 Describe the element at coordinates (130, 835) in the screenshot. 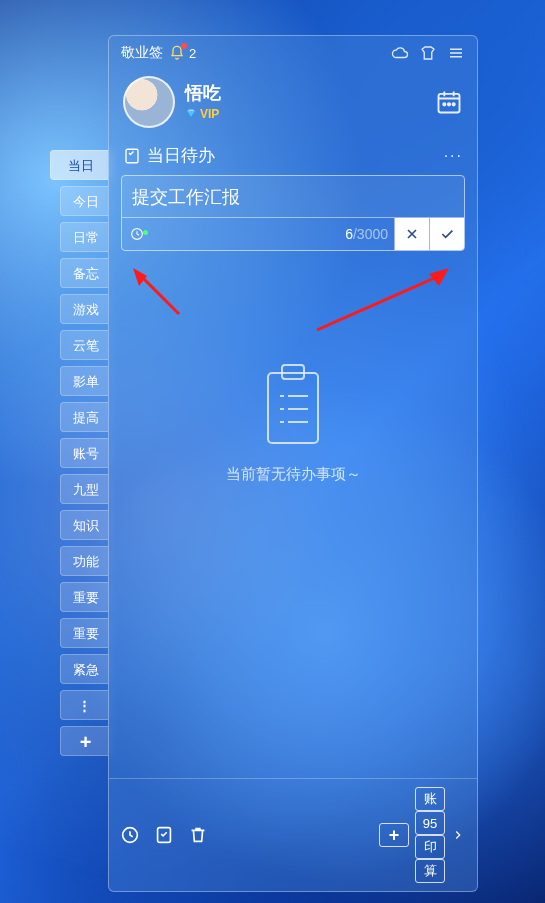

I see `history-clock-icon` at that location.